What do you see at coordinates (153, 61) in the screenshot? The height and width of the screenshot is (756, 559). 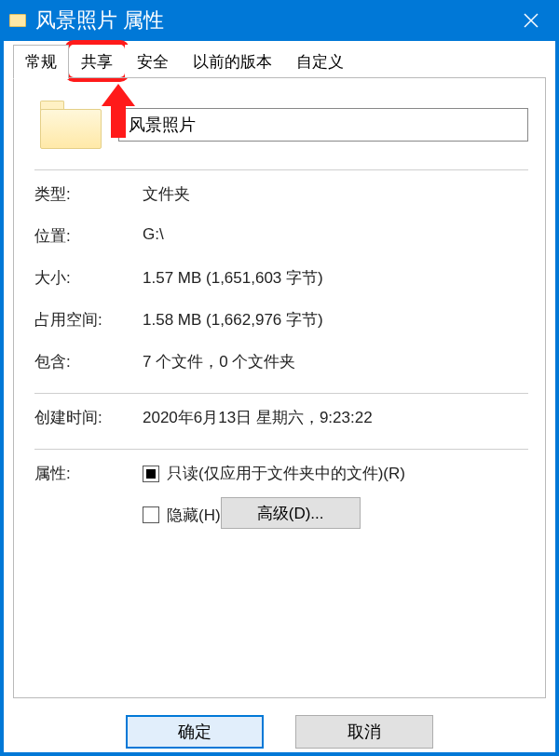 I see `tab-security: 安全` at bounding box center [153, 61].